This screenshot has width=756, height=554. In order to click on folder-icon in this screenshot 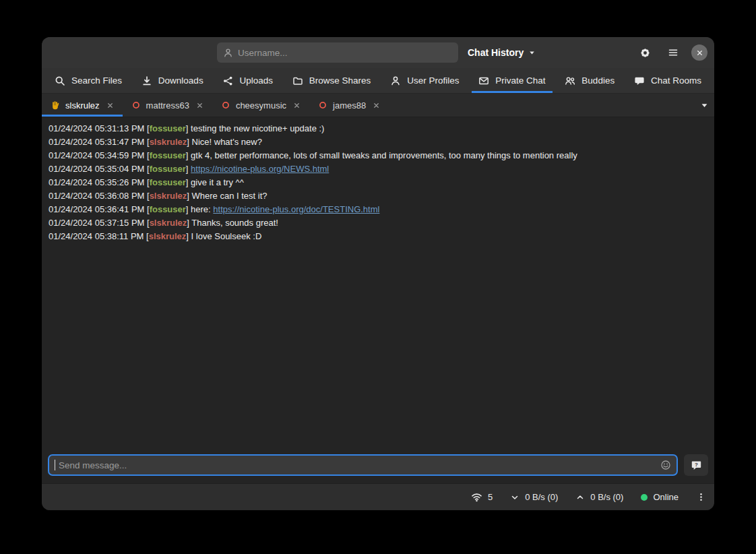, I will do `click(298, 81)`.